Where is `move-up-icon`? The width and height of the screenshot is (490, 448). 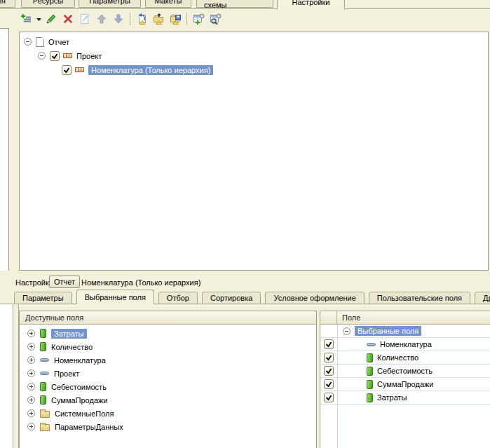
move-up-icon is located at coordinates (102, 19).